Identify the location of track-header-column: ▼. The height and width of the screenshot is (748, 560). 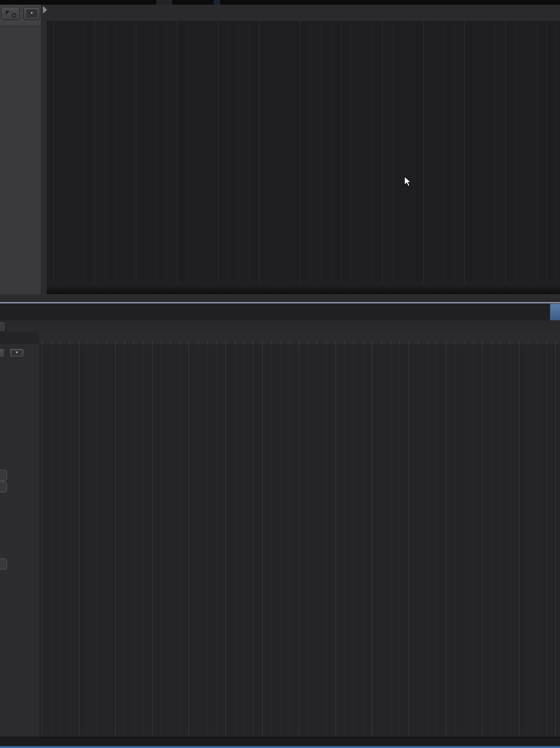
(23, 149).